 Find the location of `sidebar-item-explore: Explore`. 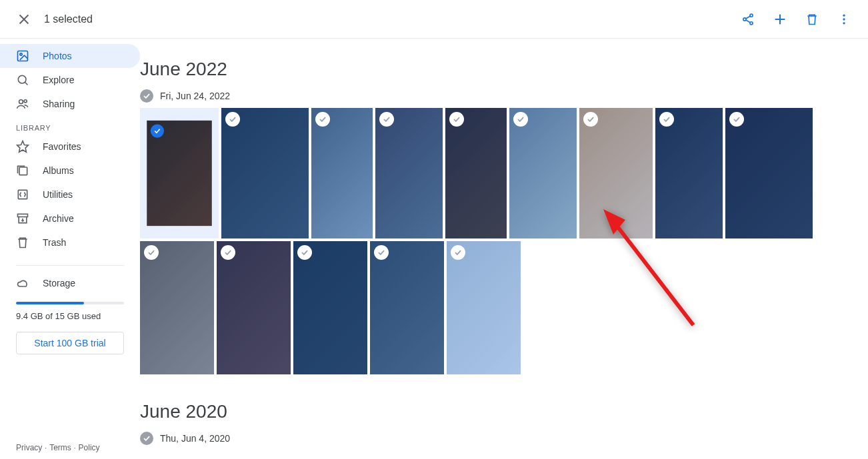

sidebar-item-explore: Explore is located at coordinates (70, 80).